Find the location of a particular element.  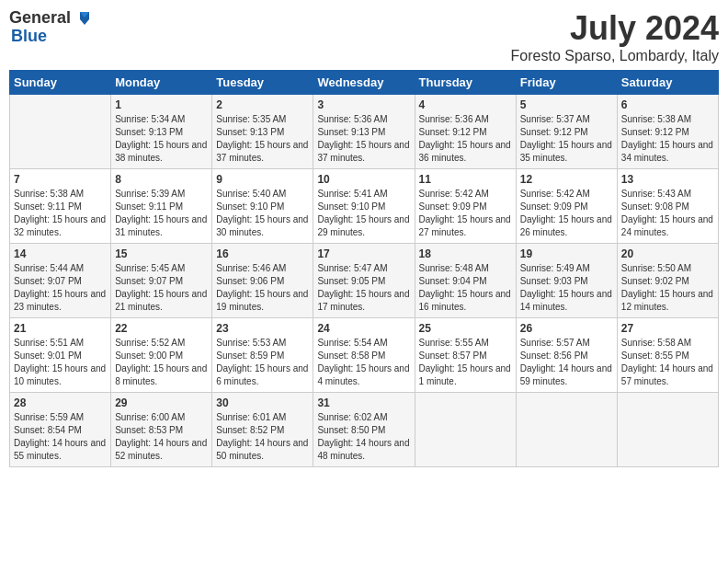

day-info: Sunrise: 5:49 AM Sunset: 9:03 PM Dayligh… is located at coordinates (566, 288).